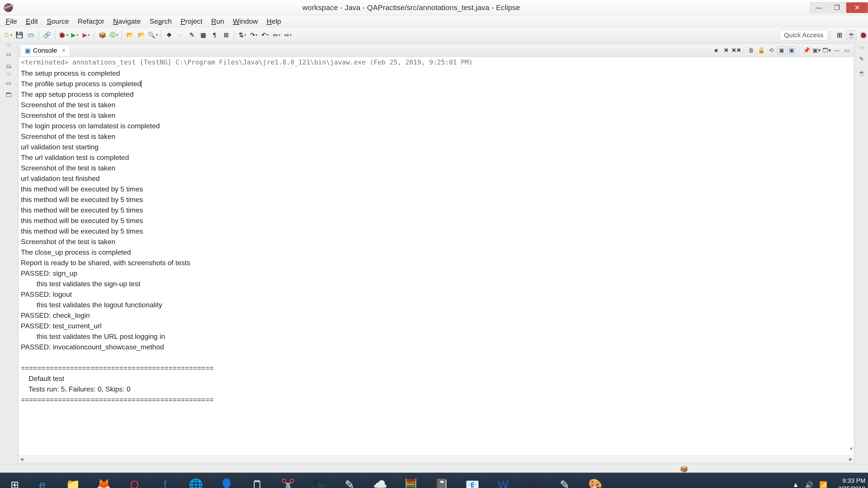  Describe the element at coordinates (595, 482) in the screenshot. I see `task-paint: 🎨` at that location.